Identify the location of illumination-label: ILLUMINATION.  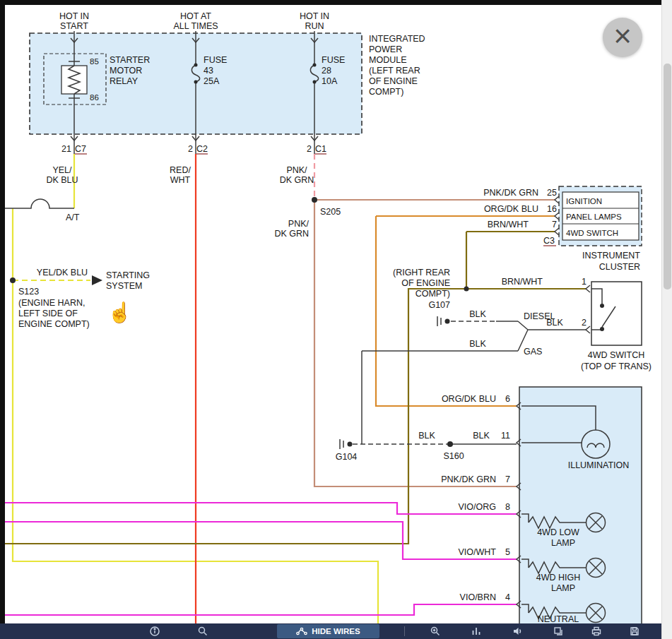
(599, 465).